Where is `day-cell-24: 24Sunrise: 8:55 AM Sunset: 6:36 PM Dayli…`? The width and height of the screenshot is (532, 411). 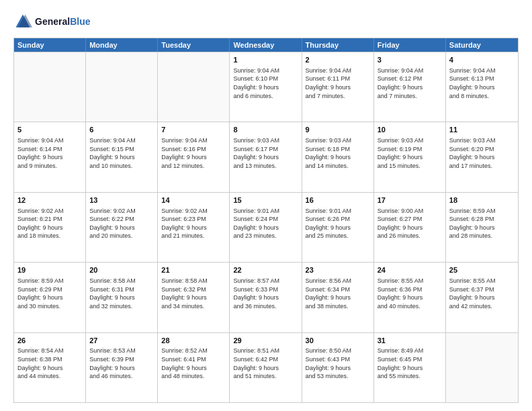 day-cell-24: 24Sunrise: 8:55 AM Sunset: 6:36 PM Dayli… is located at coordinates (410, 297).